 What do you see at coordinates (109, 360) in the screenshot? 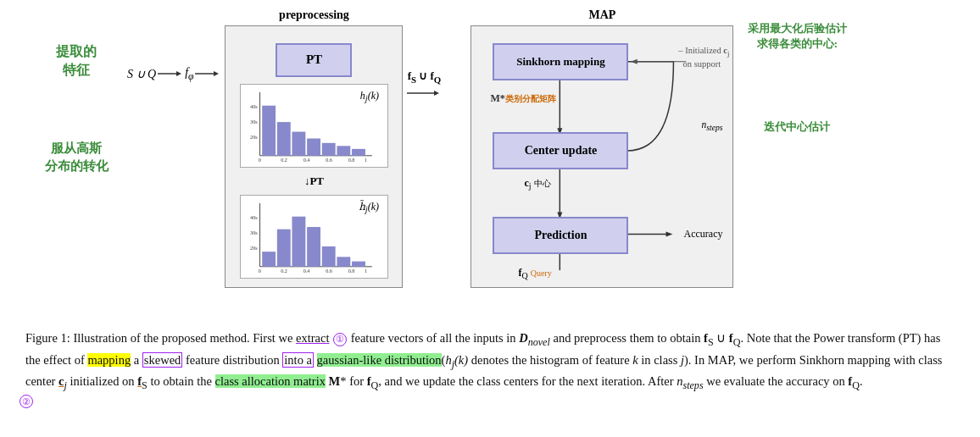
I see `mapping-highlight: mapping` at bounding box center [109, 360].